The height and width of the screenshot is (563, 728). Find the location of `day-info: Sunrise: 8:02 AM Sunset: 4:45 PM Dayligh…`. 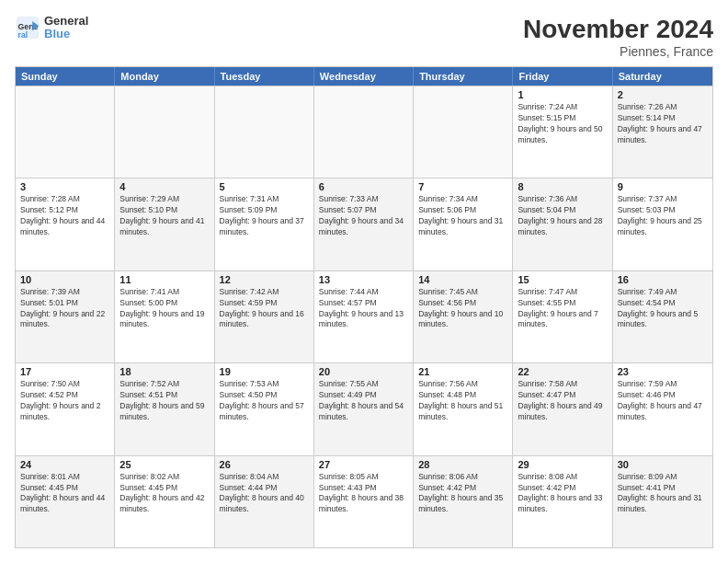

day-info: Sunrise: 8:02 AM Sunset: 4:45 PM Dayligh… is located at coordinates (164, 494).